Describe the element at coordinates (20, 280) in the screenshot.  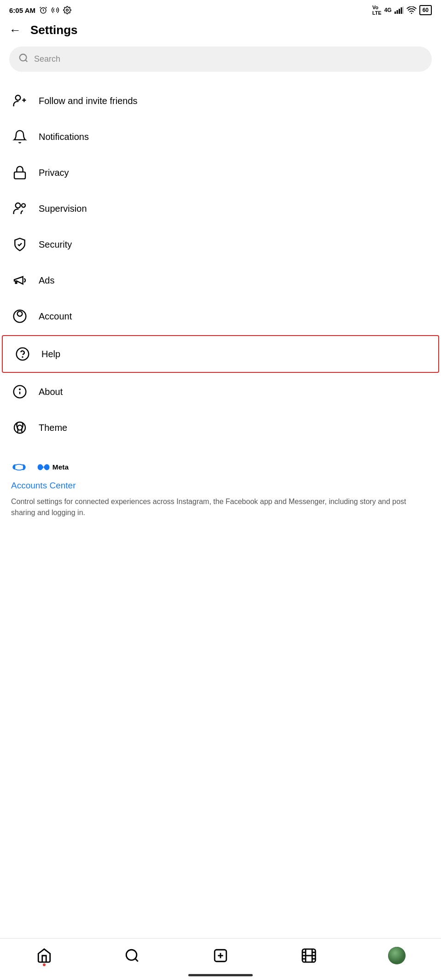
I see `ads-icon` at that location.